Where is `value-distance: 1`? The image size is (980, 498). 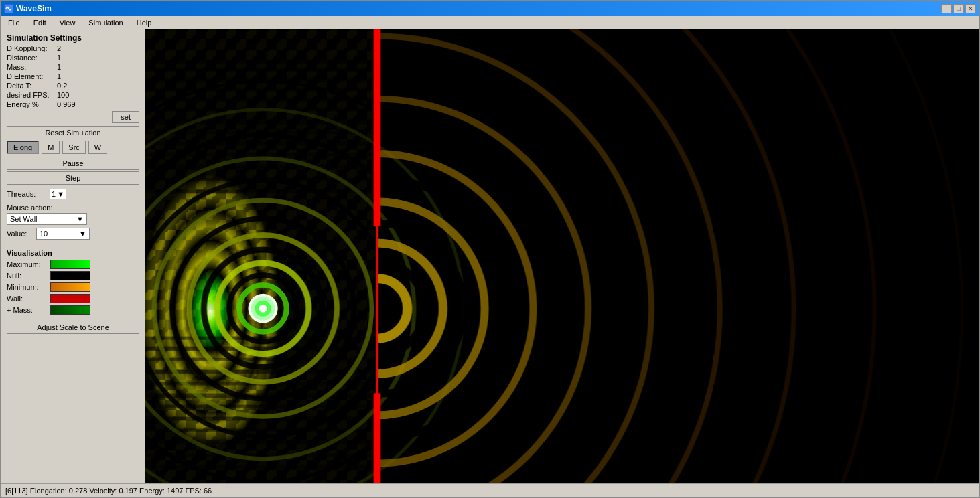
value-distance: 1 is located at coordinates (59, 58).